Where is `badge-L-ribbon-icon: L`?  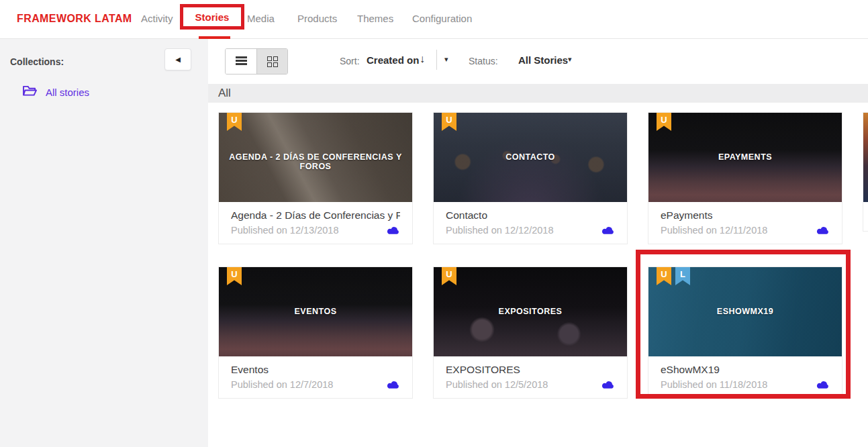
badge-L-ribbon-icon: L is located at coordinates (683, 277).